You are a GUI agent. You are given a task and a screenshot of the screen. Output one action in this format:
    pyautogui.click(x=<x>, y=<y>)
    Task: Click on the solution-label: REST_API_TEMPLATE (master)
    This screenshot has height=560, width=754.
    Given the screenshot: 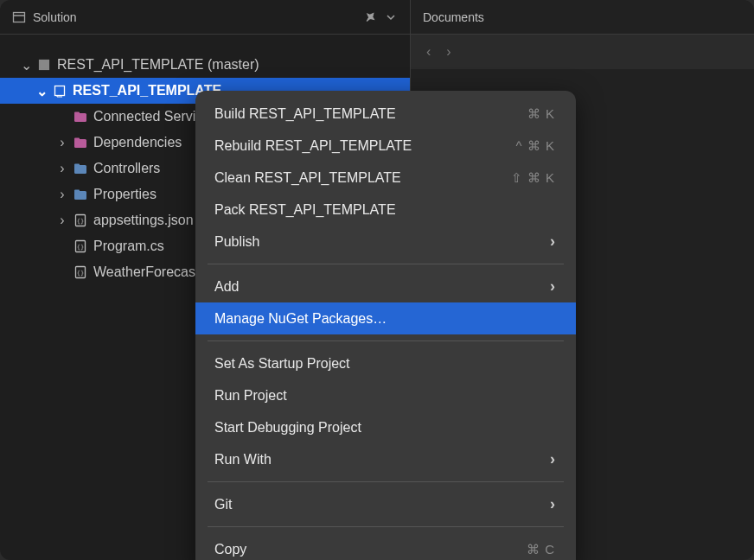 What is the action you would take?
    pyautogui.click(x=158, y=65)
    